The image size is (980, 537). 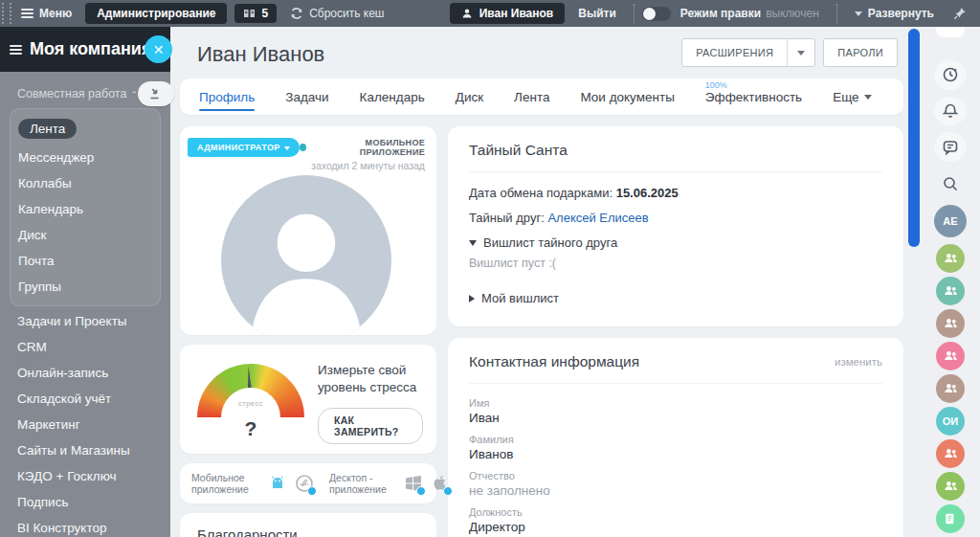 What do you see at coordinates (363, 484) in the screenshot?
I see `desktop-app-link: Десктоп - приложение` at bounding box center [363, 484].